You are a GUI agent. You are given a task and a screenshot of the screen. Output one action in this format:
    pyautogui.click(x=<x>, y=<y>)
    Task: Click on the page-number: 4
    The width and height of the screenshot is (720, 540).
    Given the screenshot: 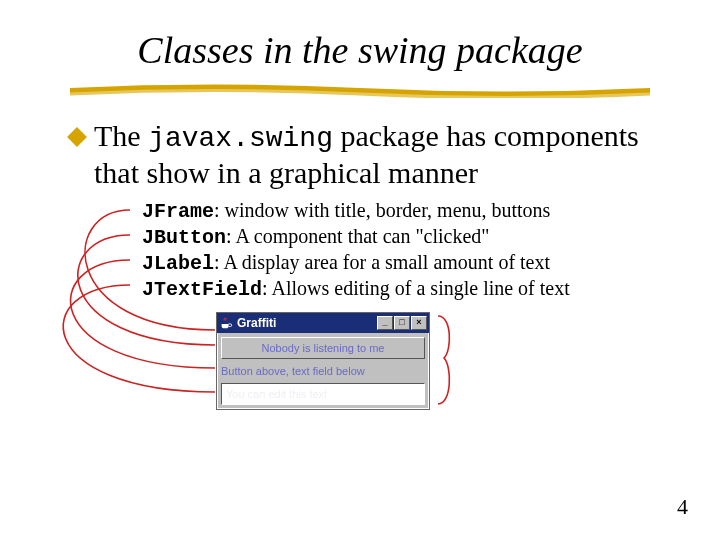 What is the action you would take?
    pyautogui.click(x=682, y=507)
    